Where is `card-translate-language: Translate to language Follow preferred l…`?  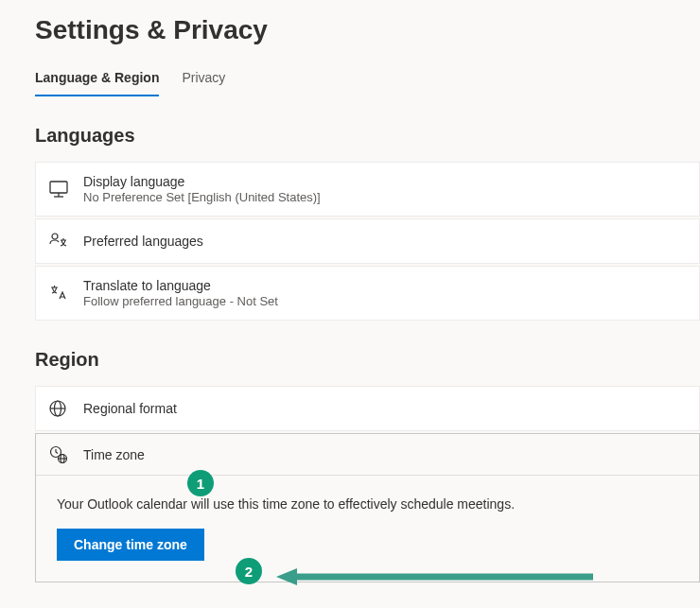 card-translate-language: Translate to language Follow preferred l… is located at coordinates (367, 293).